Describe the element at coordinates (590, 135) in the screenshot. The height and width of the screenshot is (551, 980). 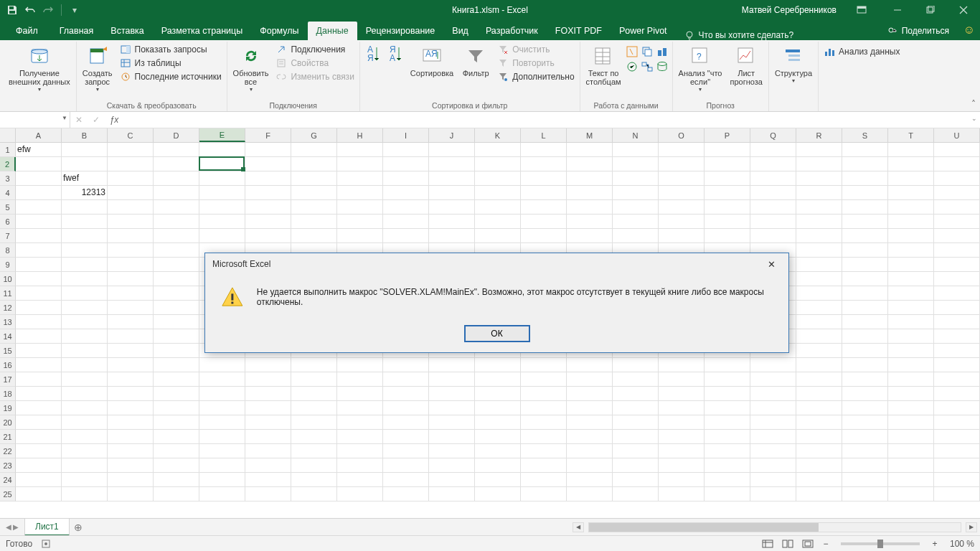
I see `column-header: M` at that location.